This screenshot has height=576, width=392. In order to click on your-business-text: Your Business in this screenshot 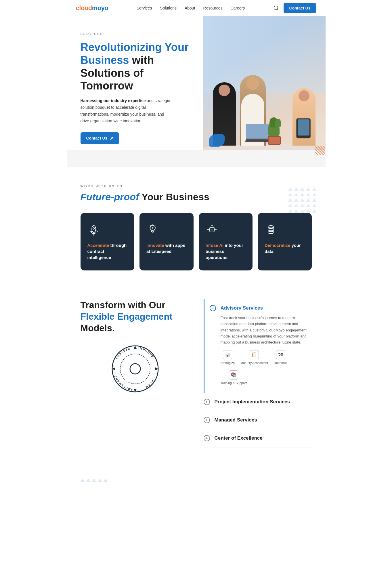, I will do `click(174, 197)`.